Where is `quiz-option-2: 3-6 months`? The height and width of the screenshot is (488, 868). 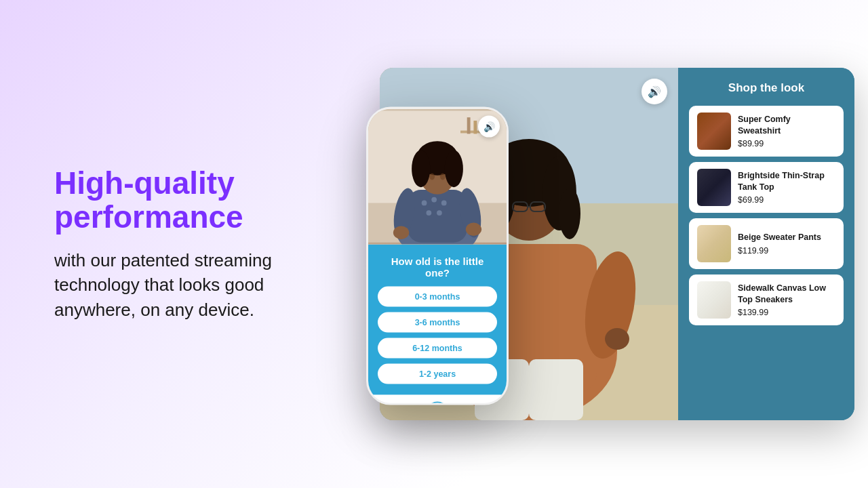
quiz-option-2: 3-6 months is located at coordinates (437, 323).